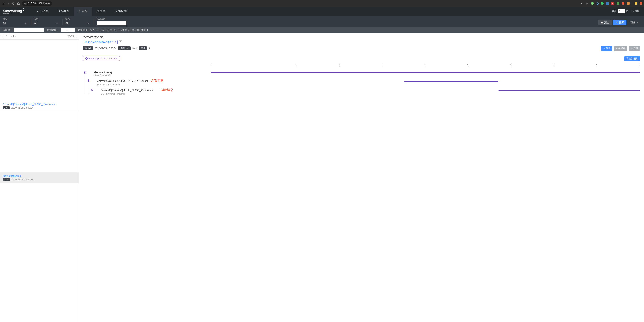 The height and width of the screenshot is (322, 644). Describe the element at coordinates (612, 4) in the screenshot. I see `ext-icon: off` at that location.